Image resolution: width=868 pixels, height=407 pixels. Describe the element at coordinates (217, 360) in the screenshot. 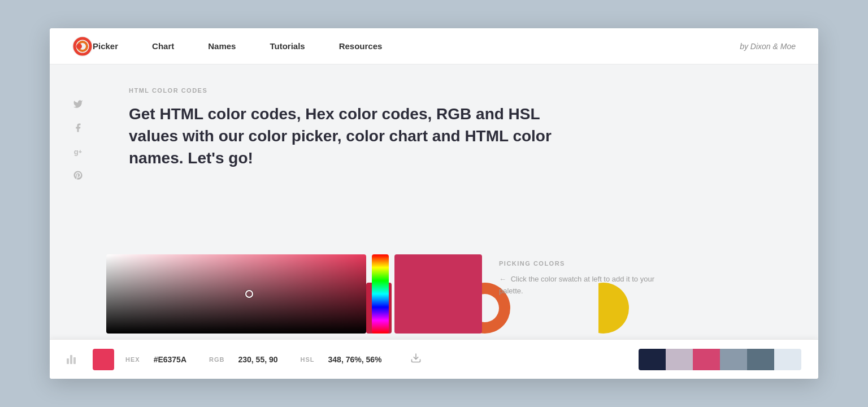

I see `rgb-label: RGB` at that location.